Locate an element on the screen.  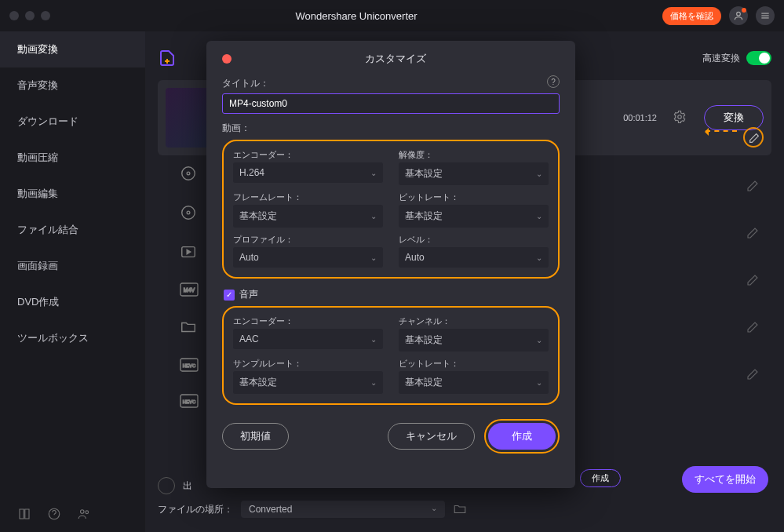
maximize-window-icon is located at coordinates (46, 16).